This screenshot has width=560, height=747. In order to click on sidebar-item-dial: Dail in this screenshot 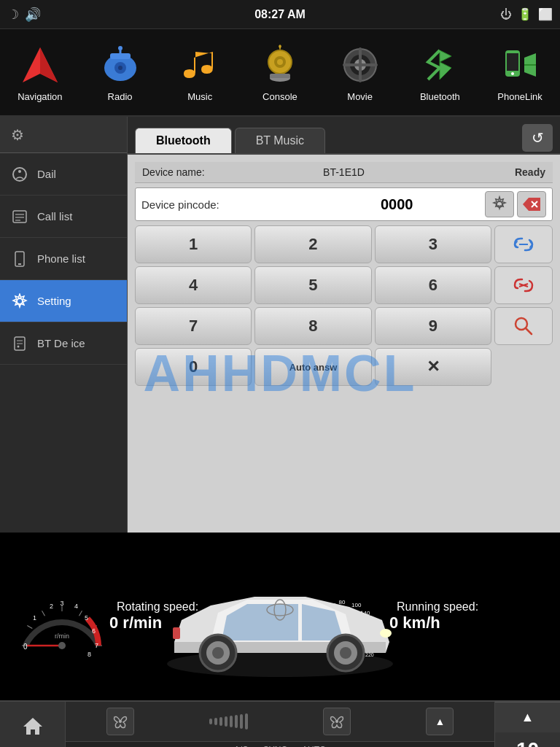, I will do `click(63, 174)`.